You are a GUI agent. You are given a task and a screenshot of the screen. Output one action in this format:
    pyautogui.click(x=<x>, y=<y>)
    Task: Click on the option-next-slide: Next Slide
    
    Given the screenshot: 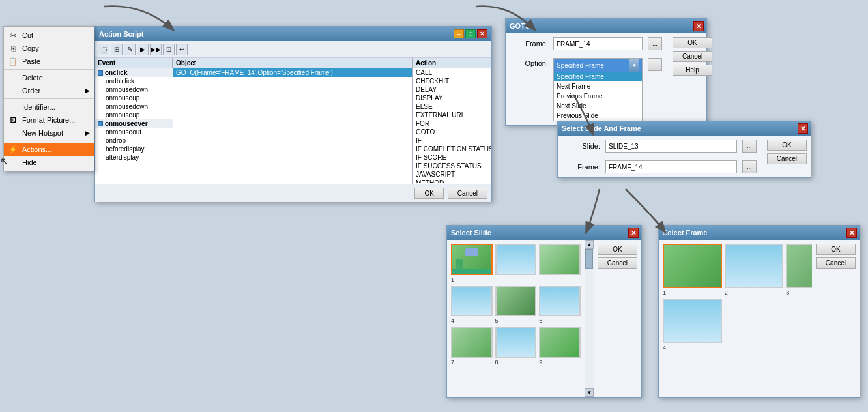 What is the action you would take?
    pyautogui.click(x=598, y=106)
    